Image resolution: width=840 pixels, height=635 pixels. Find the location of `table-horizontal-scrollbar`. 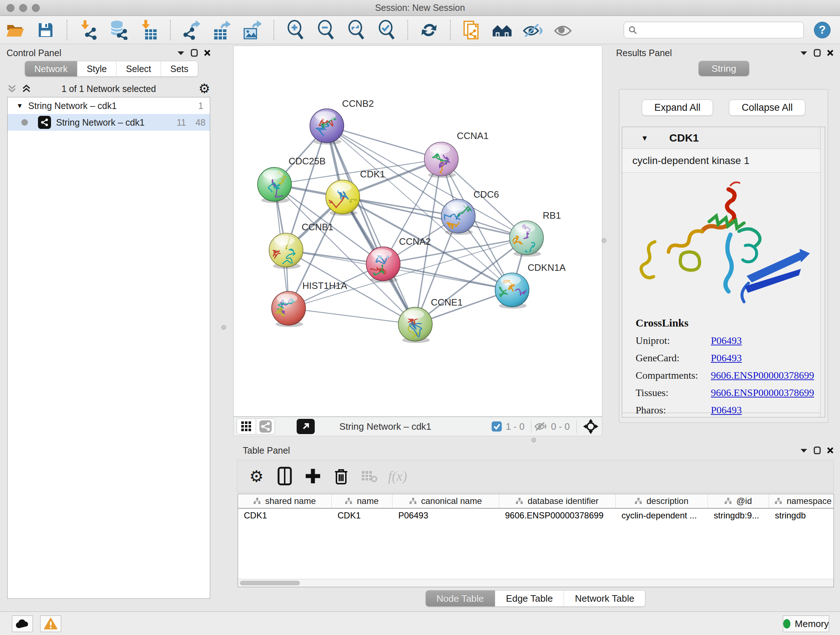

table-horizontal-scrollbar is located at coordinates (536, 583).